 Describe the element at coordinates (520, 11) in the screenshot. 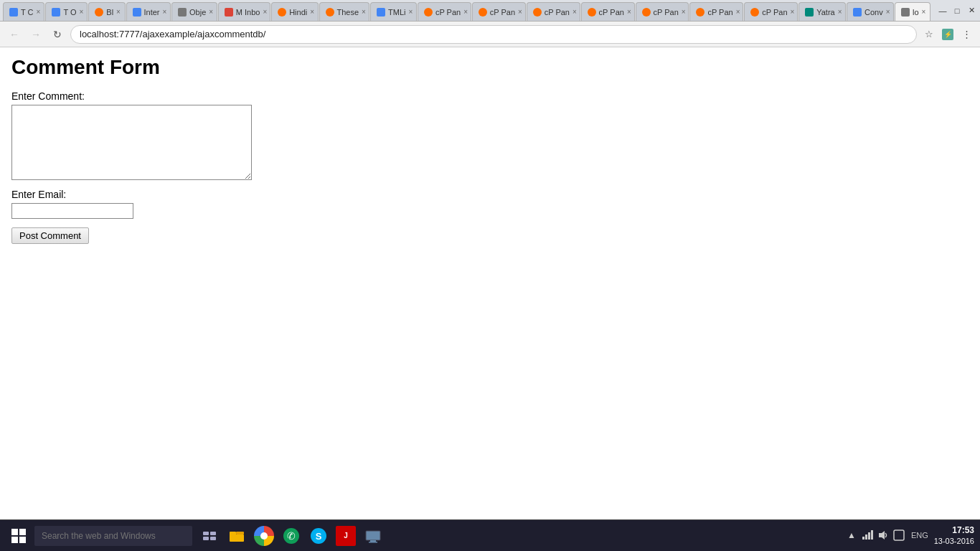

I see `tab-close-10: ×` at that location.